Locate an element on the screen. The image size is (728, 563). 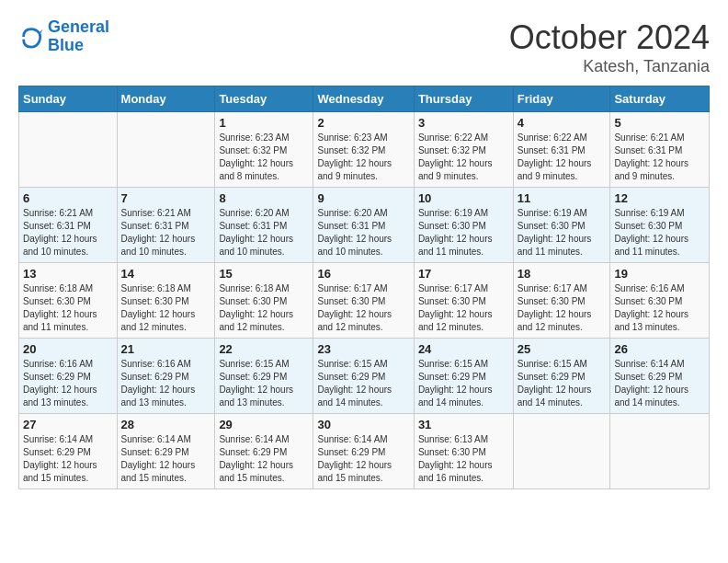
day-number: 12 is located at coordinates (660, 199).